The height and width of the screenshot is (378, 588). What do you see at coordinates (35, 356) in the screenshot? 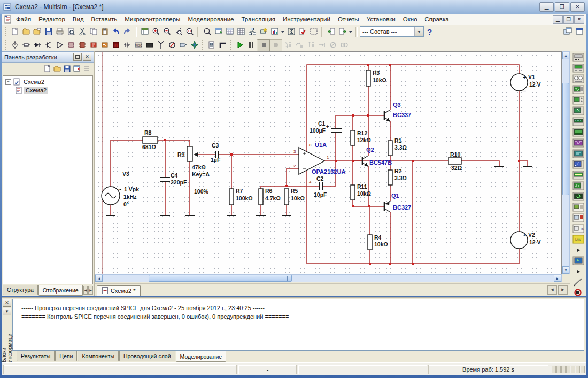
I see `tab-results: Результаты` at bounding box center [35, 356].